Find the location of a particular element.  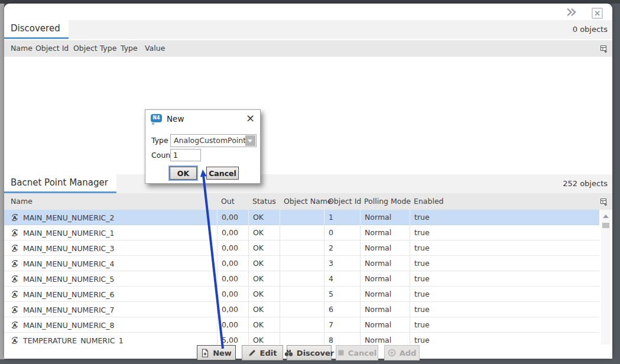

expand-chevrons-icon: » is located at coordinates (572, 11).